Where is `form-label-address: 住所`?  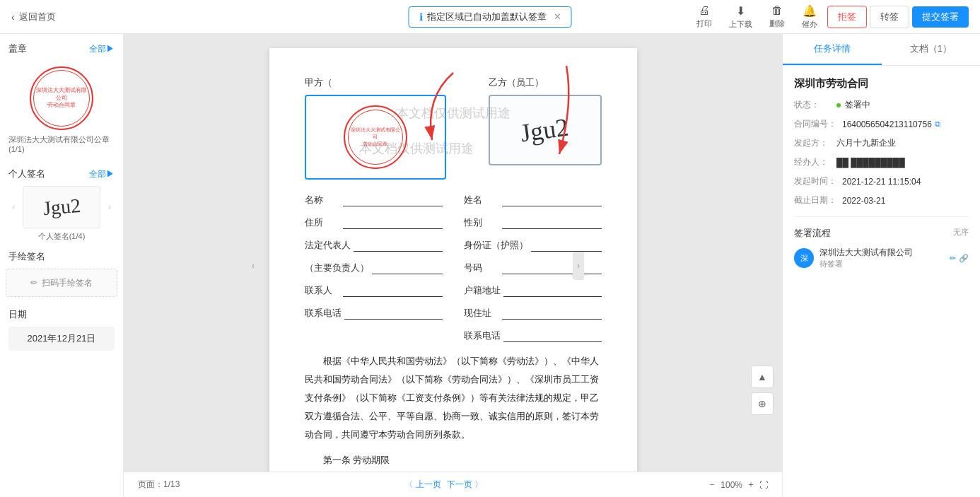
form-label-address: 住所 is located at coordinates (322, 223).